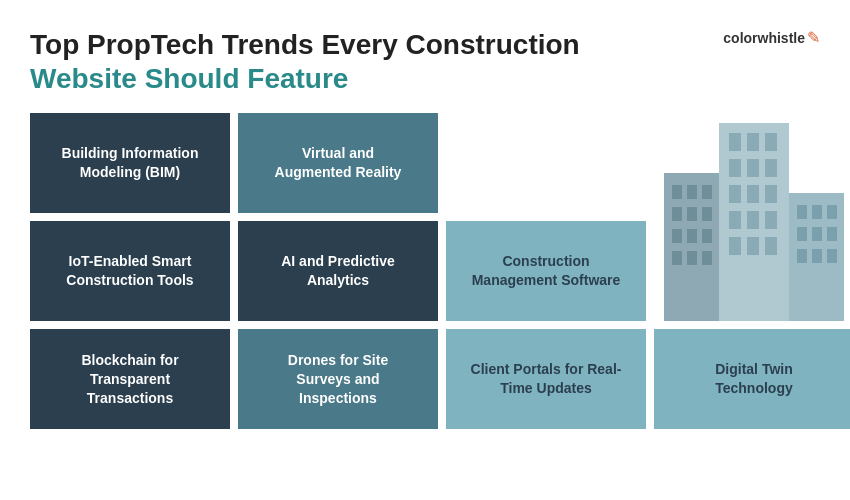 The image size is (850, 500). I want to click on title-line1: Top PropTech Trends Every Construction, so click(425, 45).